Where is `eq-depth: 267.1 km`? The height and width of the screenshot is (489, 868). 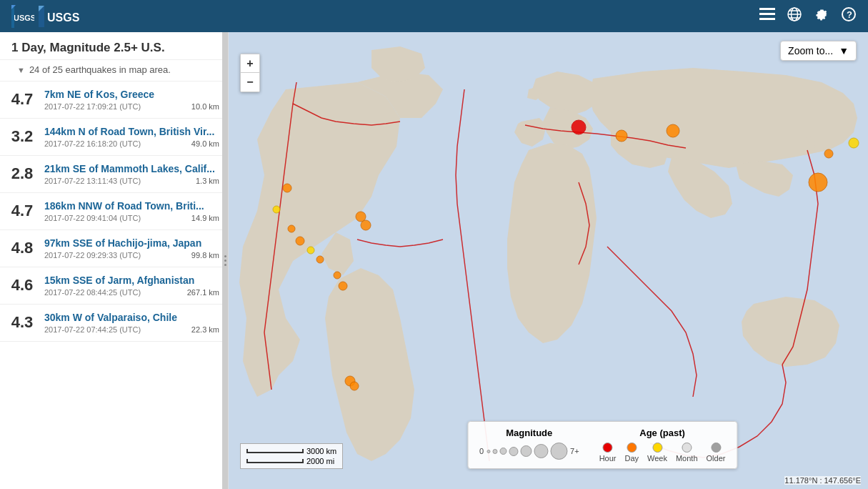 eq-depth: 267.1 km is located at coordinates (203, 292).